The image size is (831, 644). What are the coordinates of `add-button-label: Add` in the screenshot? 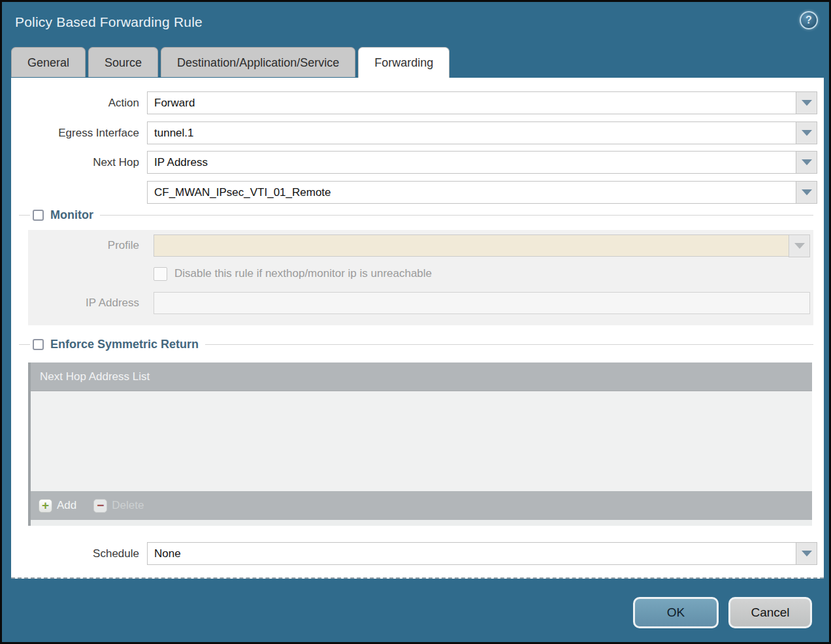 It's located at (67, 506).